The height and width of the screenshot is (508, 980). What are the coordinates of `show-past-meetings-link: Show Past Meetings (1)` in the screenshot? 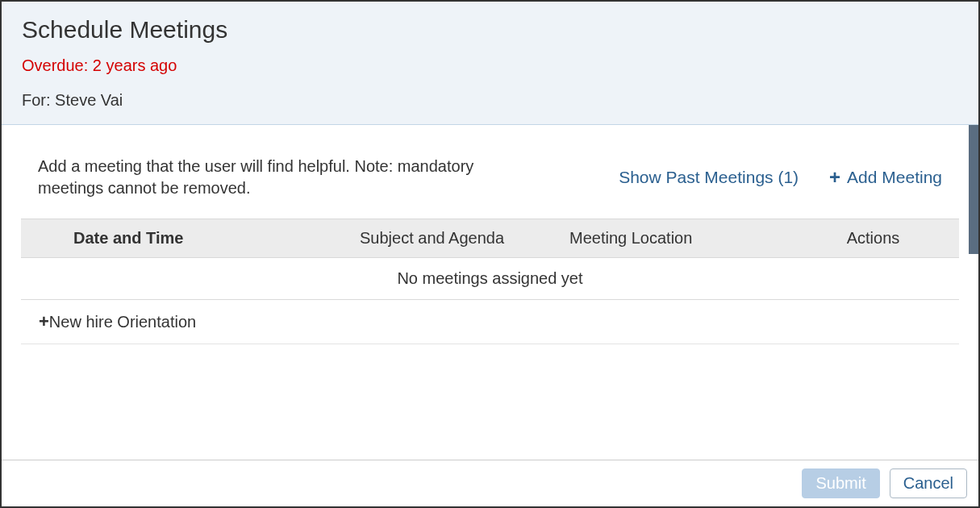 It's located at (708, 177).